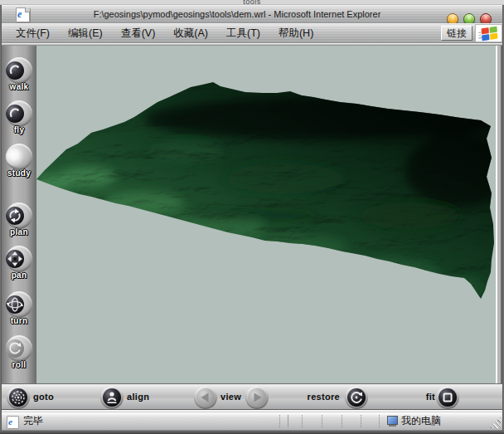 The image size is (504, 434). I want to click on plan-icon, so click(15, 216).